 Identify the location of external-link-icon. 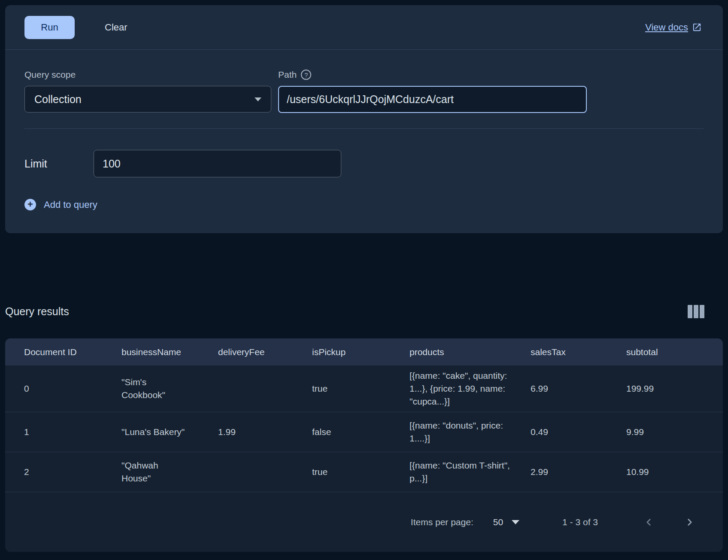
(697, 27).